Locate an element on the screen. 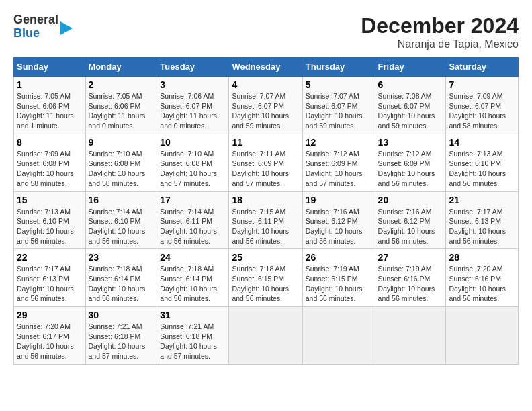  day-number: 7 is located at coordinates (482, 85).